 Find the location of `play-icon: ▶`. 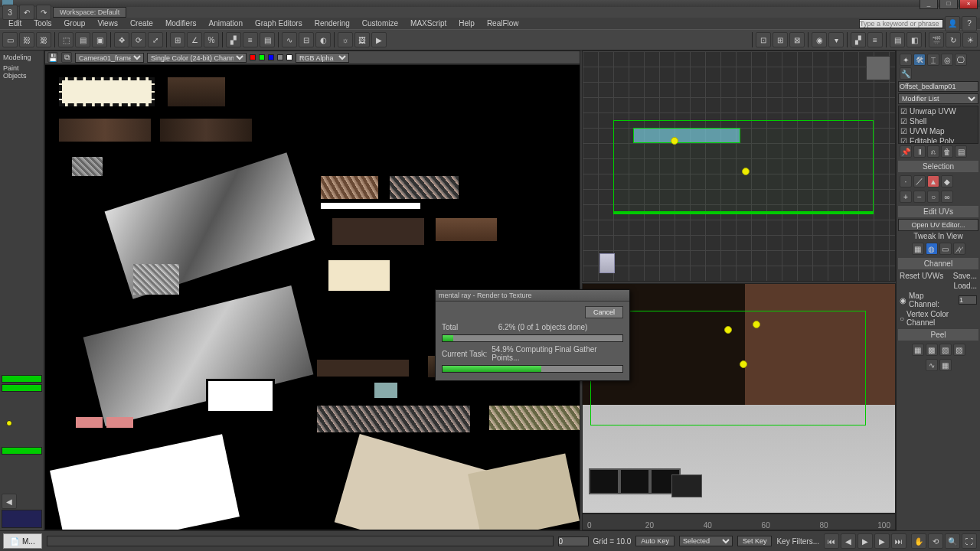

play-icon: ▶ is located at coordinates (865, 541).